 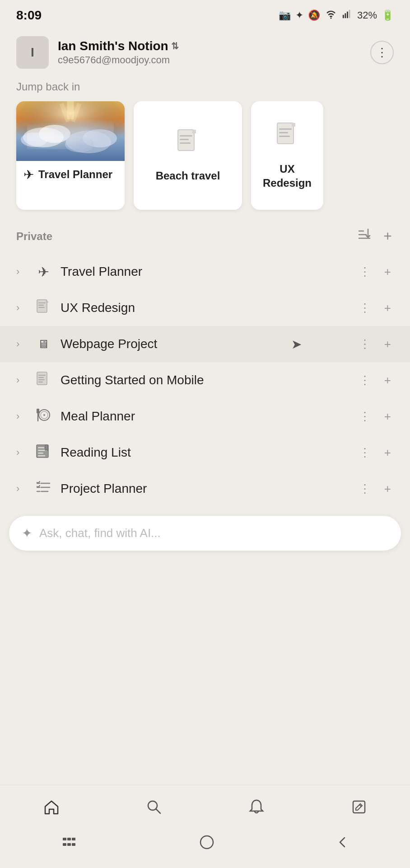 I want to click on plane-icon: ✈, so click(x=29, y=175).